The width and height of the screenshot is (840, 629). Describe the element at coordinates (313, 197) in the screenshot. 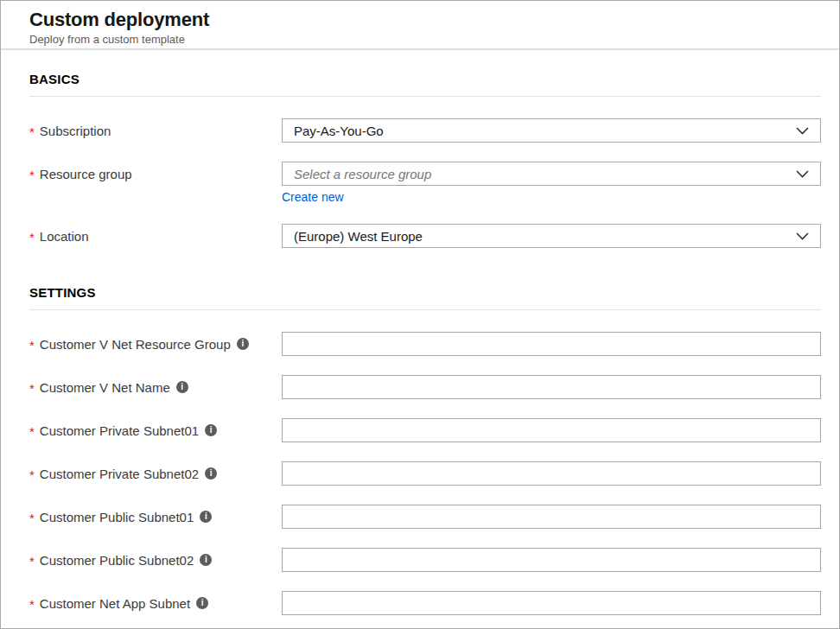

I see `create-new-link: Create new` at that location.